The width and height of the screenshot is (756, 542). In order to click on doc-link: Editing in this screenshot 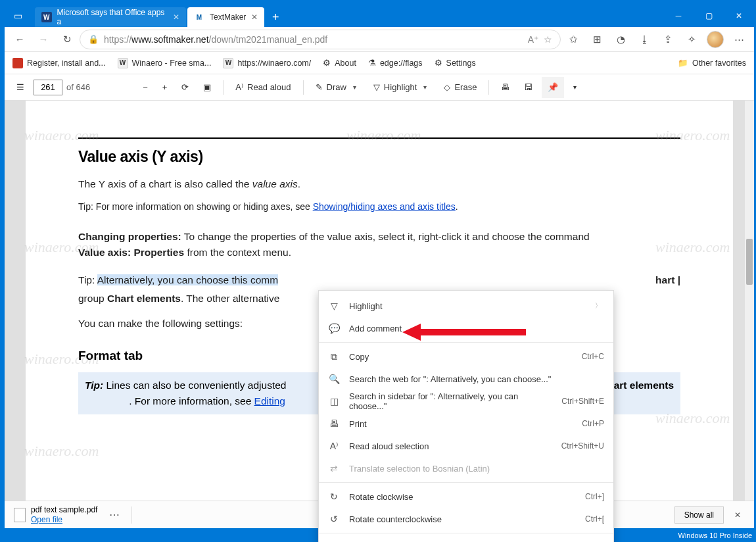, I will do `click(270, 401)`.